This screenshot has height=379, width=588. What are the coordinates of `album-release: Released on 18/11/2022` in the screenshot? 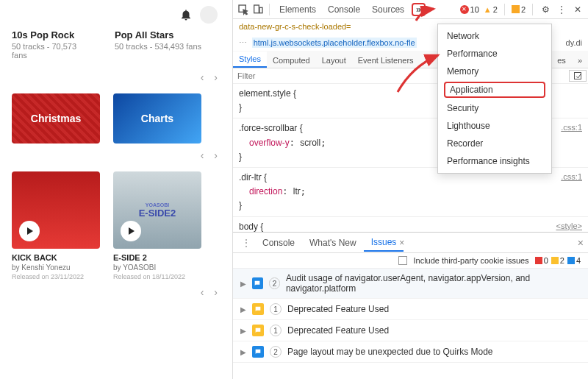 It's located at (157, 277).